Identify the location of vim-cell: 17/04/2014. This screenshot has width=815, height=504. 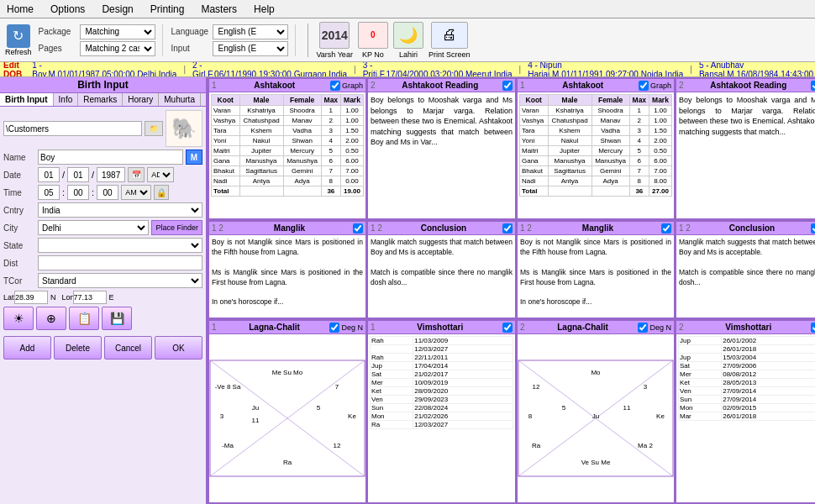
(464, 366).